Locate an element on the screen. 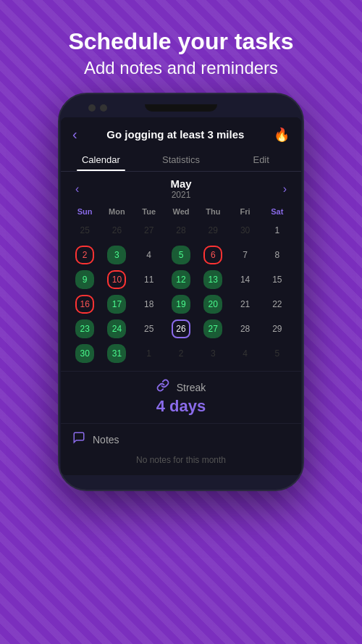 The image size is (362, 644). calendar-day: 18 is located at coordinates (149, 304).